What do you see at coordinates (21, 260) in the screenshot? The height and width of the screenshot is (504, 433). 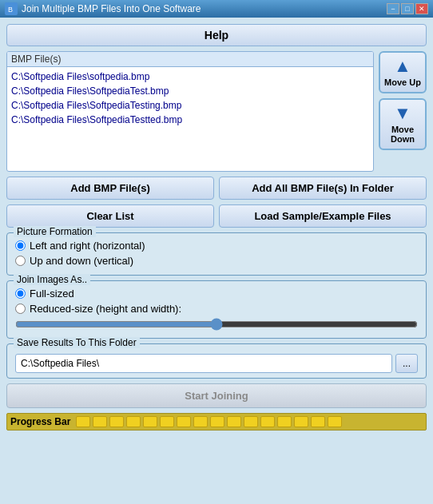 I see `vertical-radio` at bounding box center [21, 260].